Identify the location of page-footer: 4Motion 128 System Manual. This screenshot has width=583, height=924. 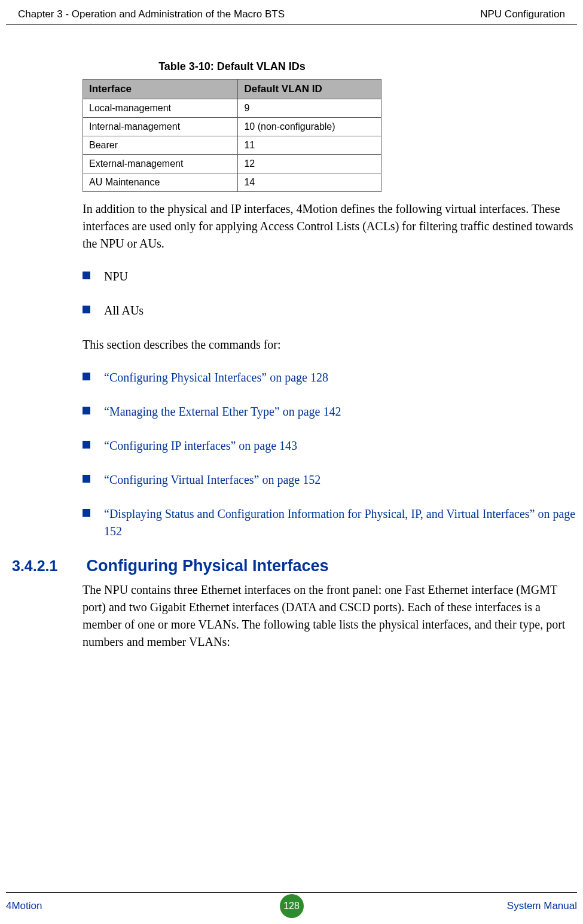
(292, 902).